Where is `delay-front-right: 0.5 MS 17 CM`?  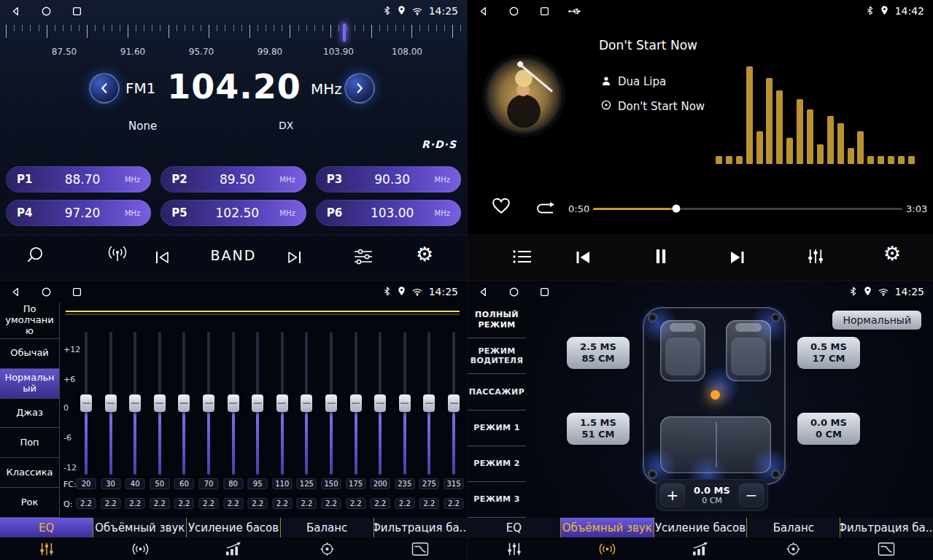
delay-front-right: 0.5 MS 17 CM is located at coordinates (829, 353).